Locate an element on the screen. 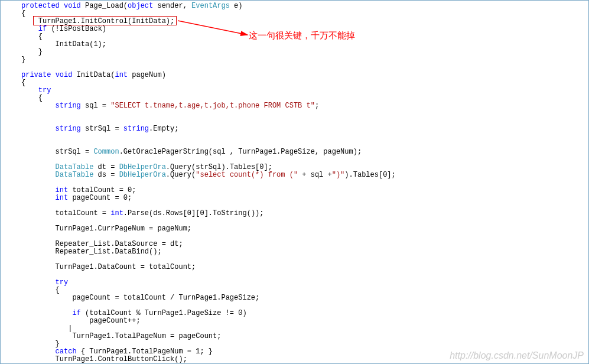  watermark-text: http://blog.csdn.net/SunMoonJP is located at coordinates (516, 356).